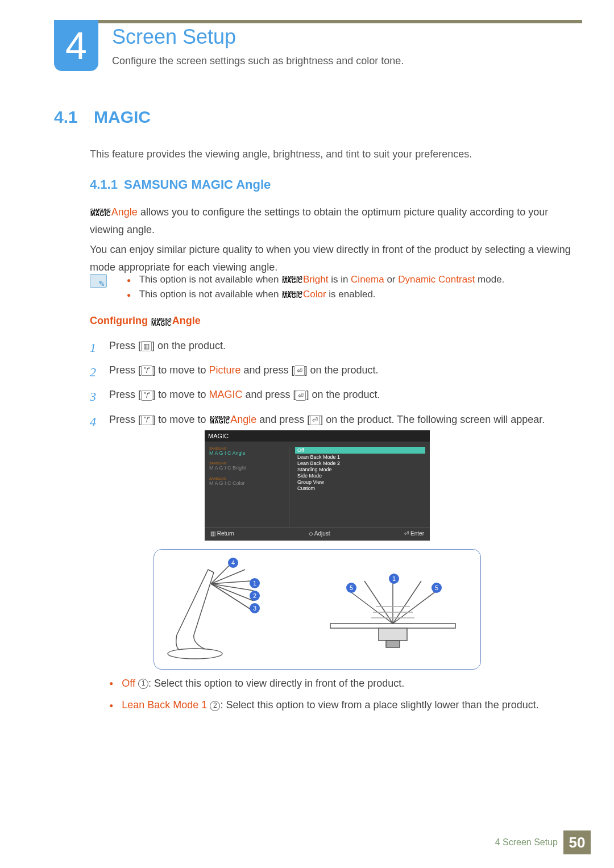  I want to click on note-row-2: ● This option is not available when SAMS…, so click(354, 294).